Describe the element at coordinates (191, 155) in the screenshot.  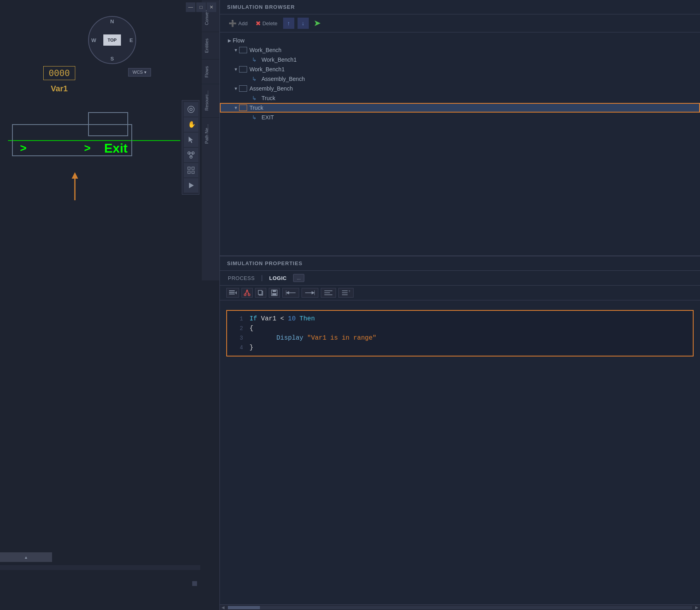
I see `node-tool-button` at that location.